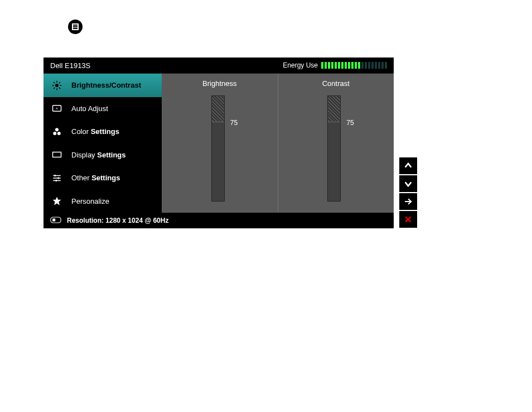 This screenshot has height=412, width=532. What do you see at coordinates (57, 132) in the screenshot?
I see `color-icon` at bounding box center [57, 132].